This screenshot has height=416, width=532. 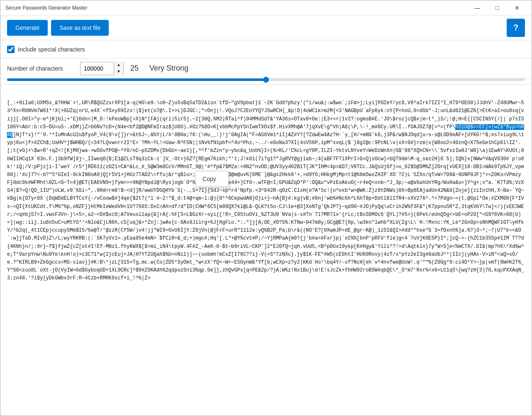 What do you see at coordinates (137, 68) in the screenshot?
I see `password-count: 25` at bounding box center [137, 68].